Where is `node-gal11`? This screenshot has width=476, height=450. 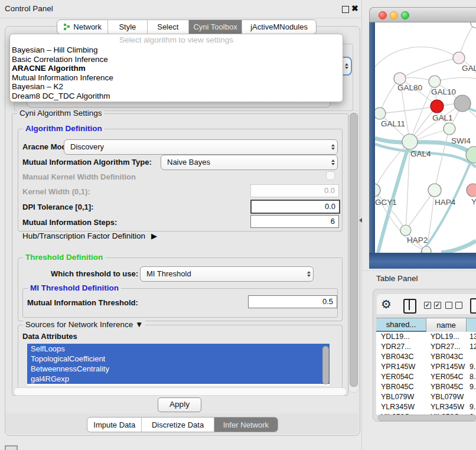
node-gal11 is located at coordinates (380, 113).